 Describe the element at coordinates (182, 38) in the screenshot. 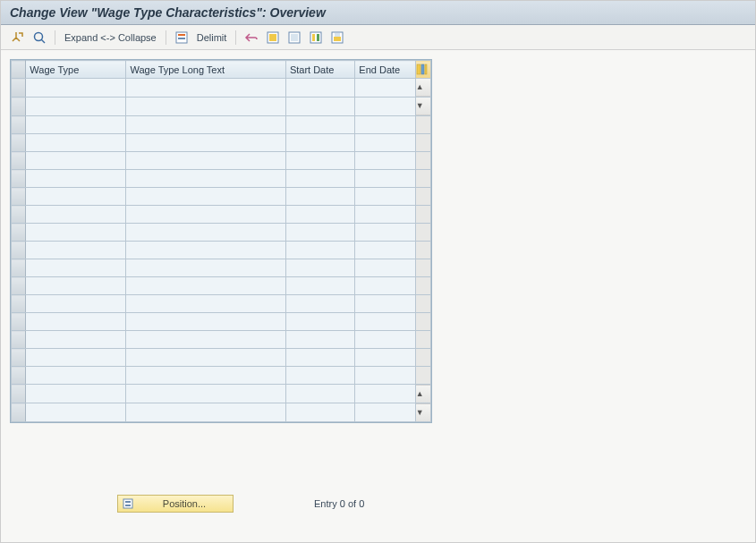

I see `delimit-icon` at that location.